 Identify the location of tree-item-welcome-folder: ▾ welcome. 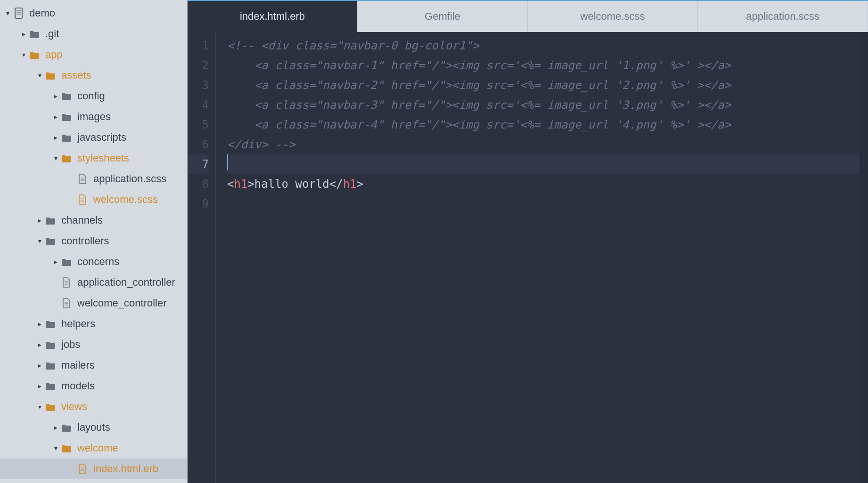
(93, 448).